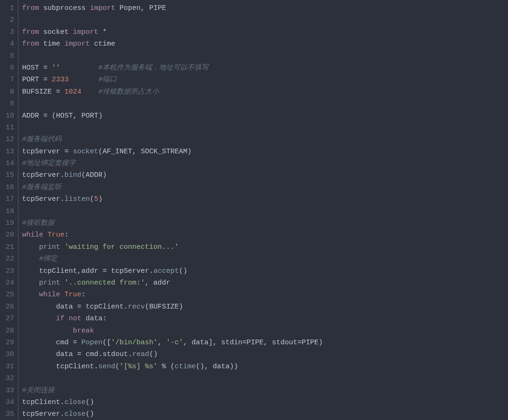  I want to click on code-line: tcpServer = socket(AF_INET, SOCK_STREAM), so click(263, 151).